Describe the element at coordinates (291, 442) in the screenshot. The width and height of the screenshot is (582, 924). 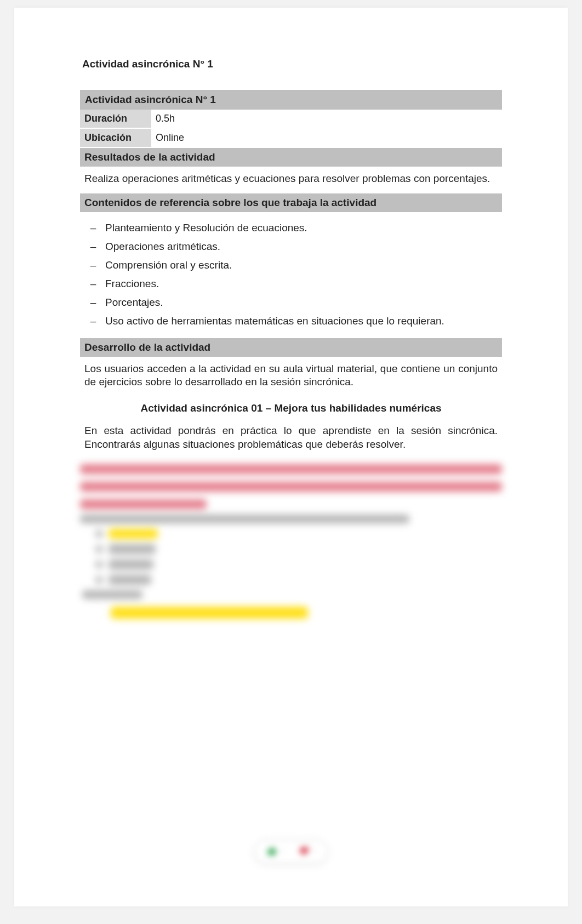
I see `activity-intro: En esta actividad pondrás en práctica lo…` at that location.